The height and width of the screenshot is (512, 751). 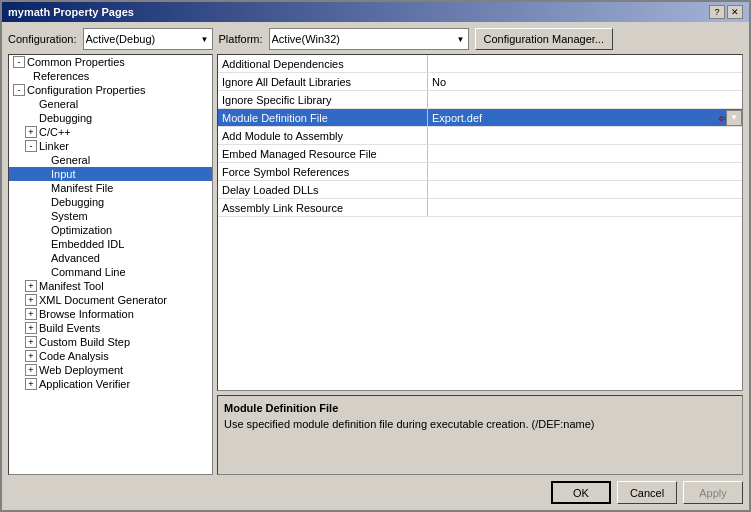 I want to click on prop-row-add-module: Add Module to Assembly, so click(x=480, y=136).